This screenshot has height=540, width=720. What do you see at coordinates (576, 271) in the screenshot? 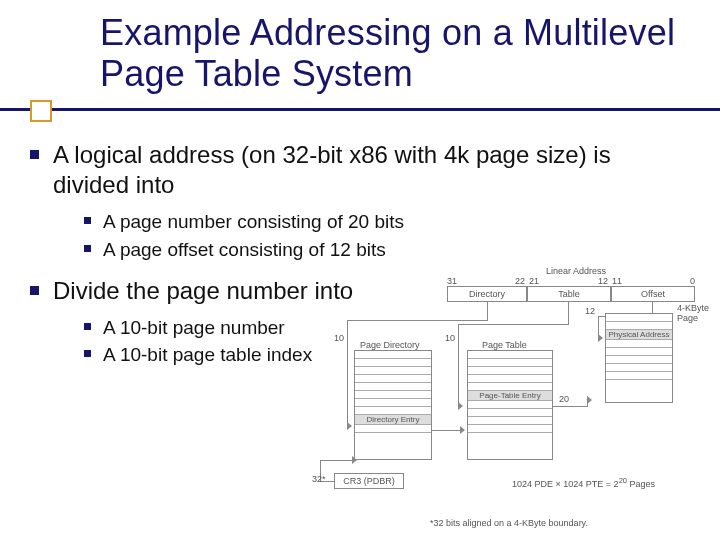
I see `linear-address-label: Linear Address` at bounding box center [576, 271].